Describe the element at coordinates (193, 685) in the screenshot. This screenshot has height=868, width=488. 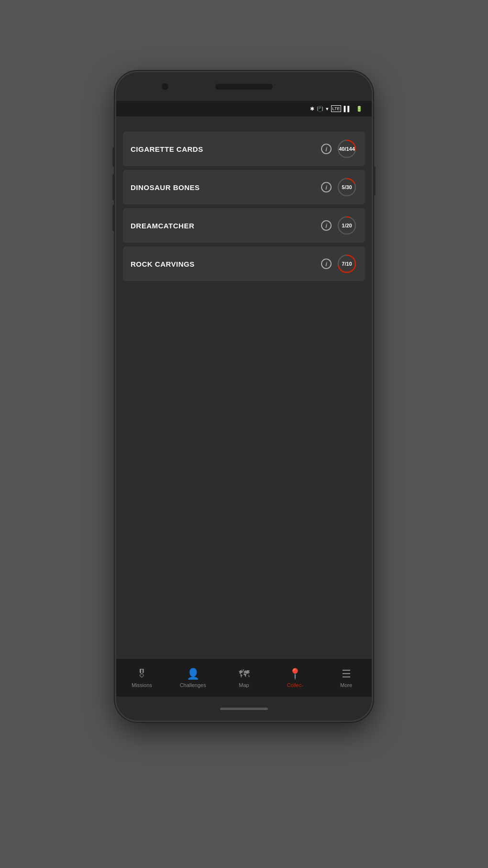
I see `nav-label-1: Challenges` at that location.